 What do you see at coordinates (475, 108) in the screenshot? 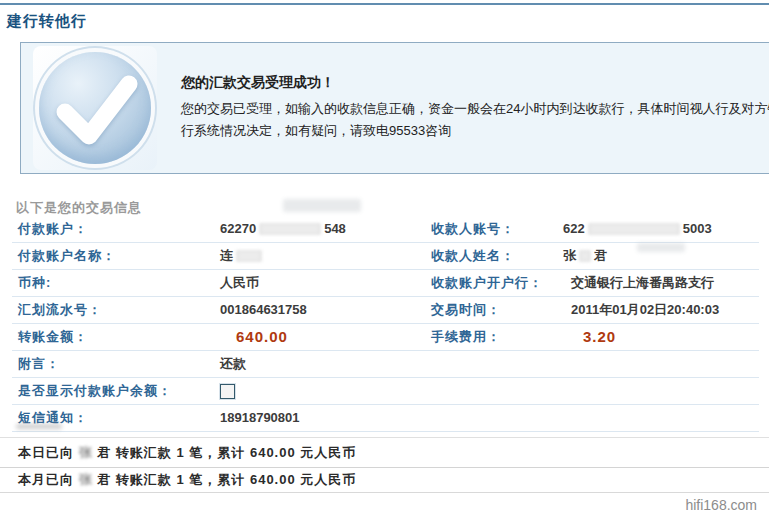
I see `notice-text: 您的汇款交易受理成功！ 您的交易已受理，如输入的收款信息正确，资金一般会在24小…` at bounding box center [475, 108].